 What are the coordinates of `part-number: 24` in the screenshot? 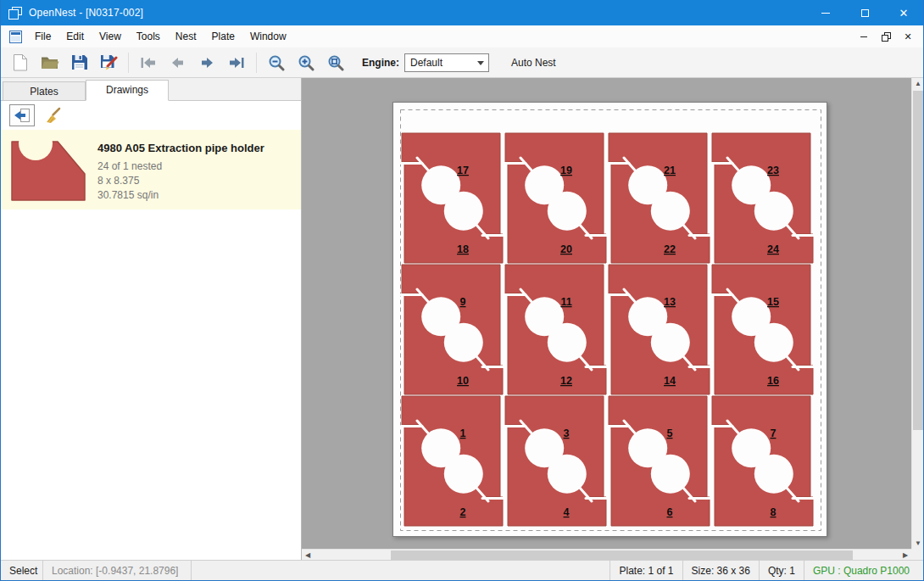 It's located at (773, 249).